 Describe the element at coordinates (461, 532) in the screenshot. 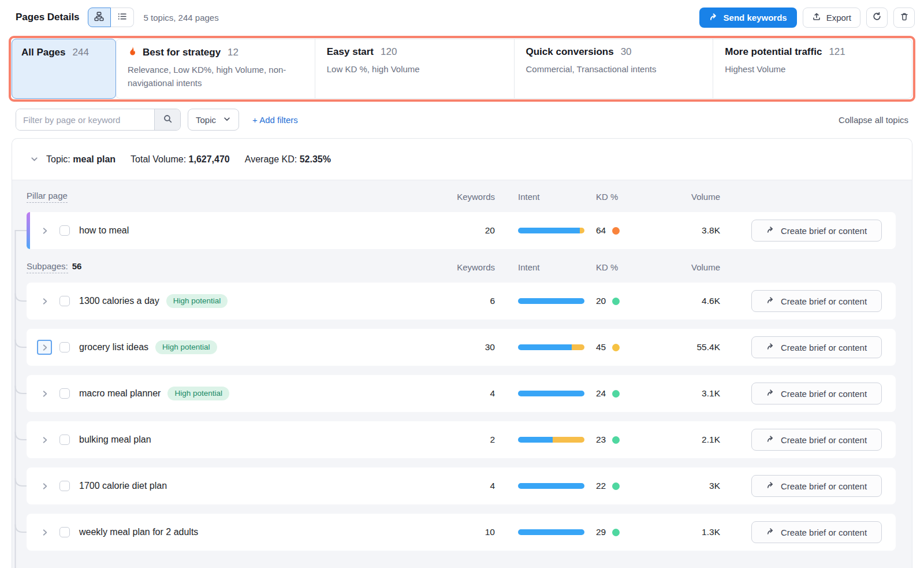

I see `table-row: weekly meal plan for 2 adults 10 29 1.3K…` at that location.